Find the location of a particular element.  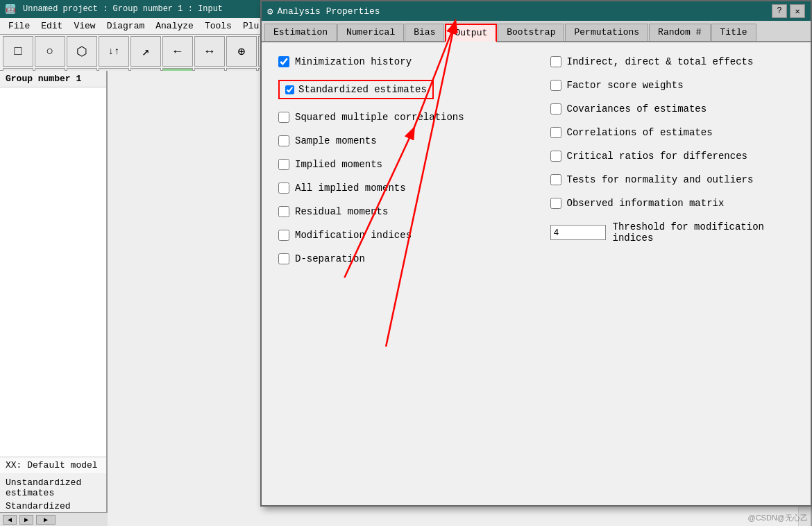

tab-output: Output is located at coordinates (471, 33).